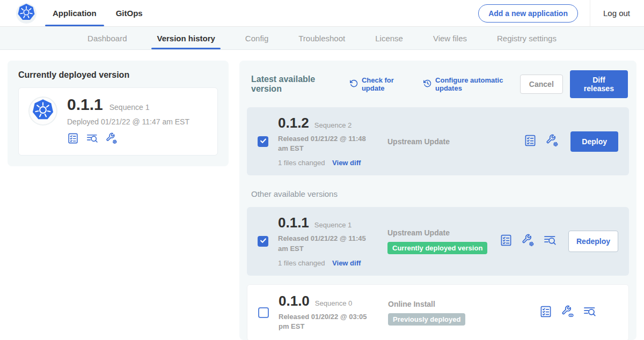  I want to click on deployed-version-info: 0.1.1 Sequence 1 Deployed 01/21/22 @ 11:…, so click(128, 121).